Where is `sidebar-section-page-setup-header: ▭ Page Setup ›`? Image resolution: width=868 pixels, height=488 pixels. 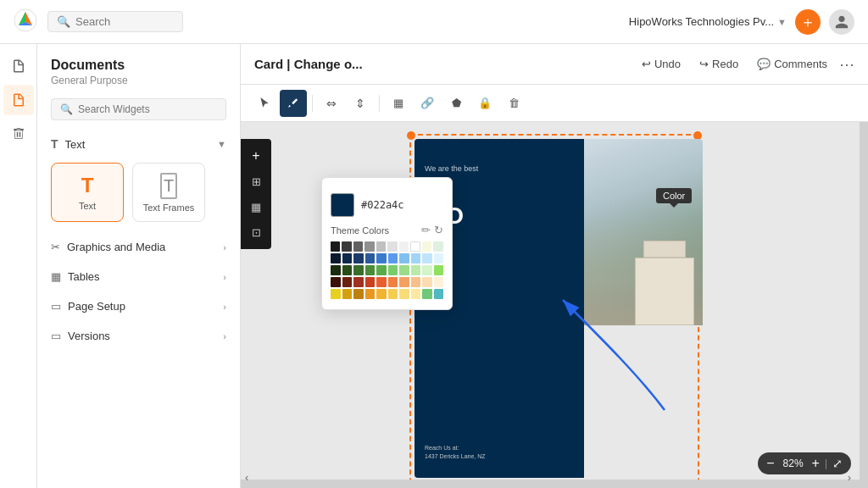
sidebar-section-page-setup-header: ▭ Page Setup › is located at coordinates (139, 307).